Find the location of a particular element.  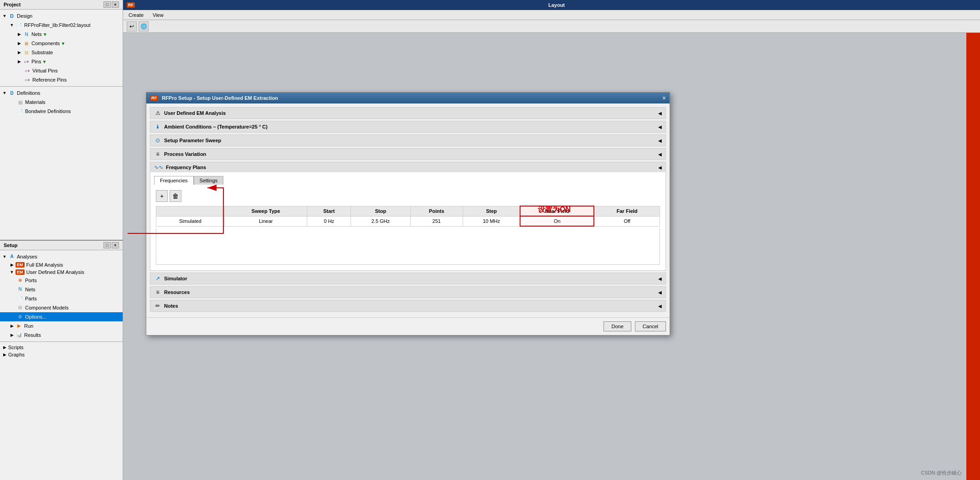

section-process-var-icon: ≡ is located at coordinates (158, 154).